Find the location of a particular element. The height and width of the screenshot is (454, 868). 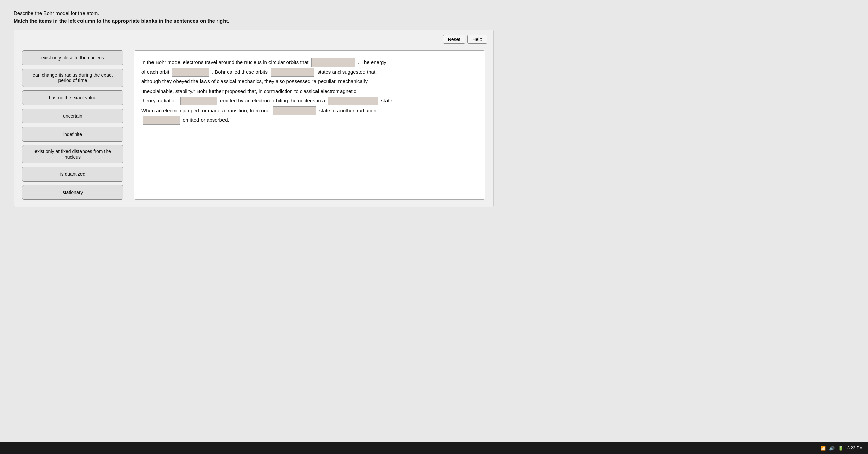

question-title: Describe the Bohr model for the atom. is located at coordinates (254, 13).